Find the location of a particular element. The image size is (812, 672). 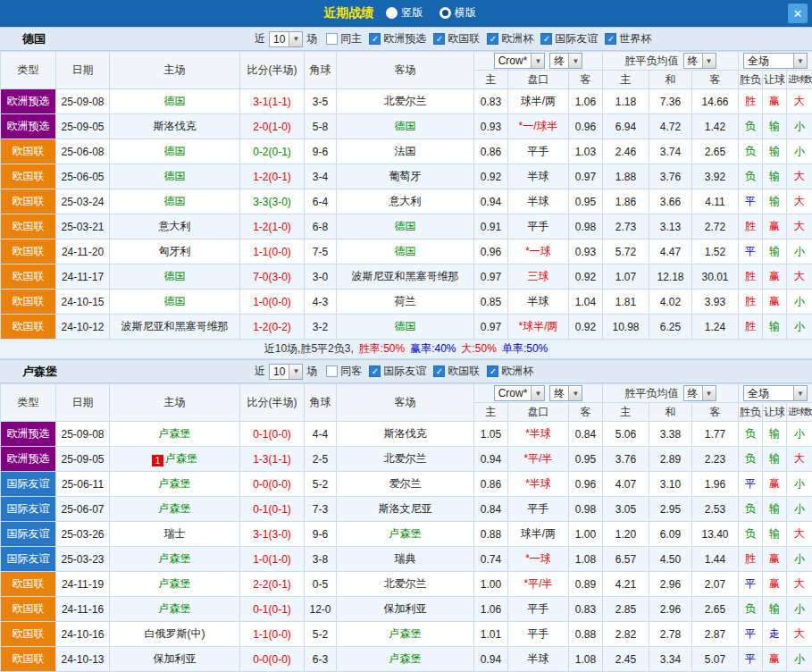

col-header-avg-home: 主 is located at coordinates (626, 413).